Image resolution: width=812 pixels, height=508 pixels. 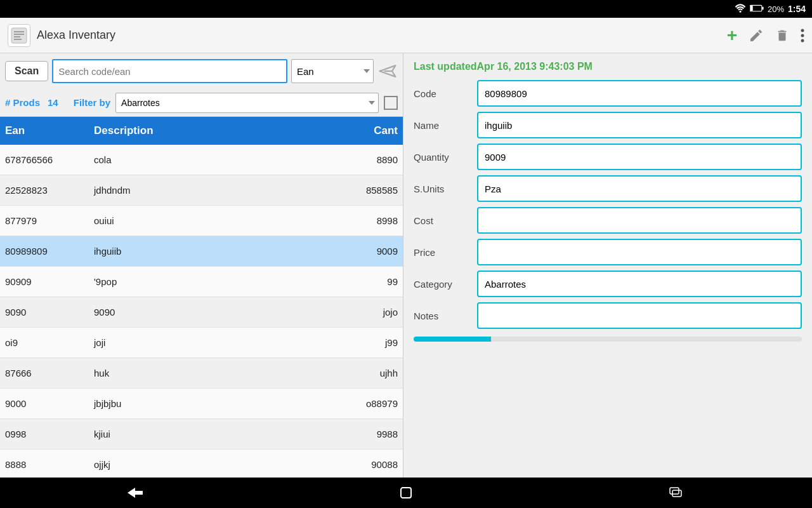 What do you see at coordinates (23, 103) in the screenshot?
I see `prods-label: # Prods` at bounding box center [23, 103].